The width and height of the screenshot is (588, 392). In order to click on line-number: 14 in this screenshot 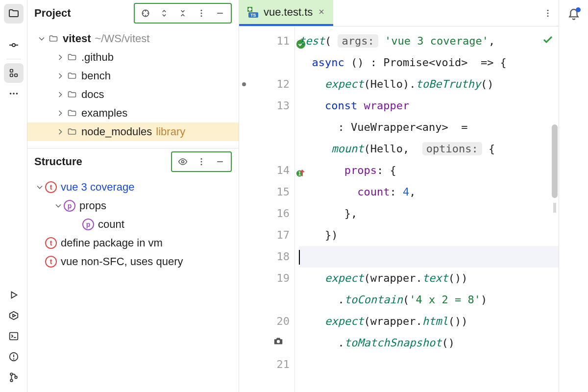, I will do `click(283, 171)`.